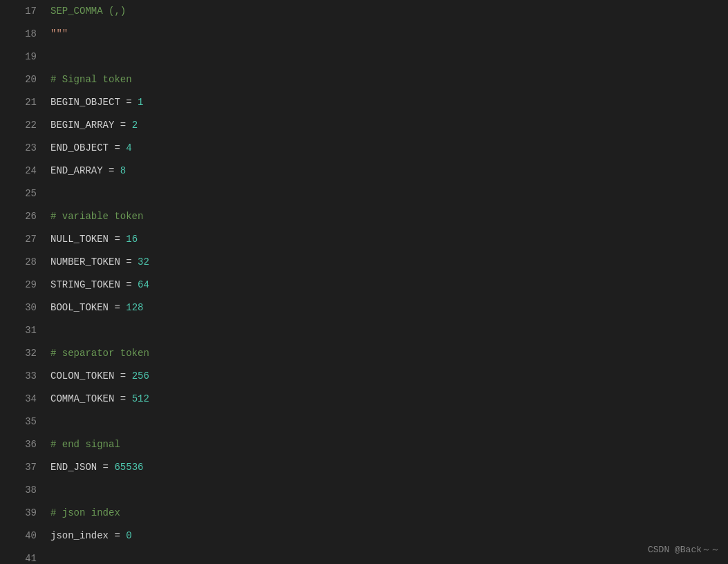 This screenshot has height=564, width=728. What do you see at coordinates (389, 239) in the screenshot?
I see `code-line: NULL_TOKEN = 16` at bounding box center [389, 239].